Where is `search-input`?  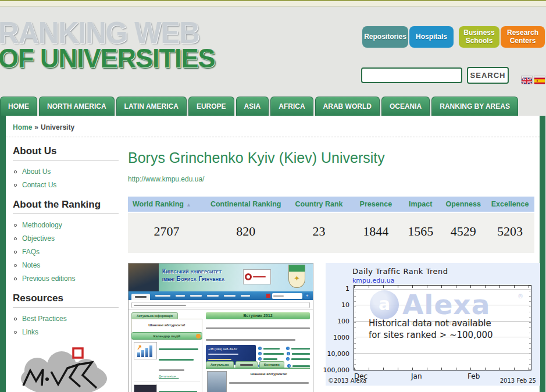
search-input is located at coordinates (412, 76).